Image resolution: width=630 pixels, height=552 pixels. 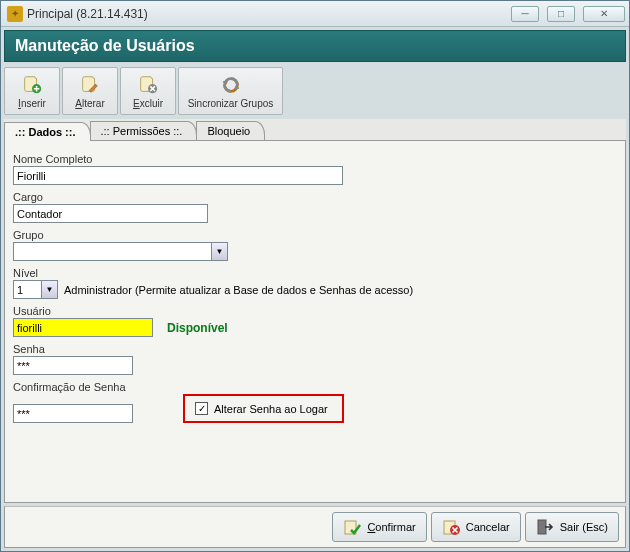 I want to click on disponivel-label: Disponível, so click(x=198, y=328).